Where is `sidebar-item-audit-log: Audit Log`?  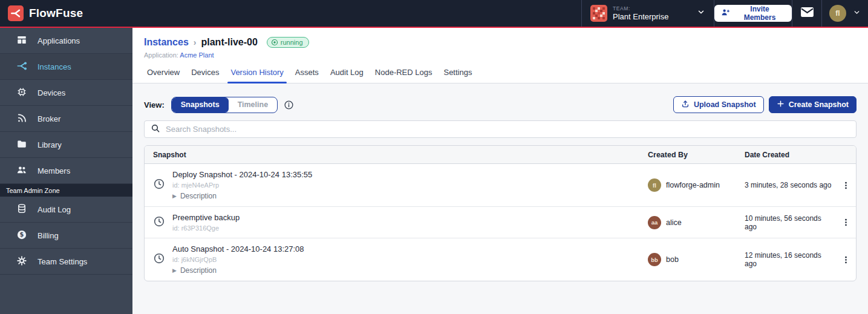 sidebar-item-audit-log: Audit Log is located at coordinates (67, 209).